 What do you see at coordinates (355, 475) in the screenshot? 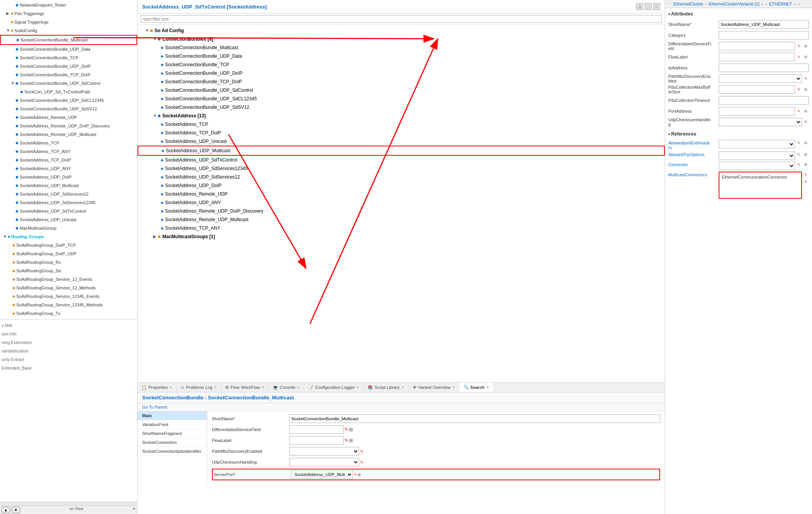
I see `server-port-icon-edit: ✎` at bounding box center [355, 475].